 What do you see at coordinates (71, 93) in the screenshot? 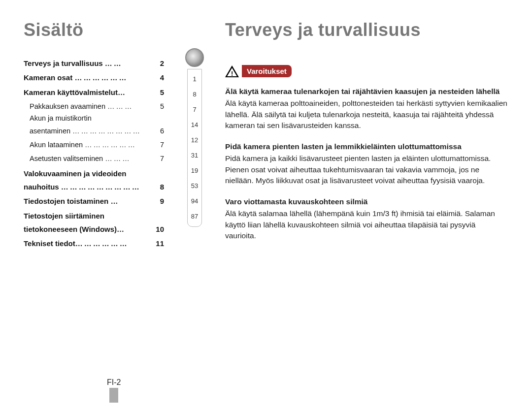
I see `toc-label: Kameran käyttövalmistelut` at bounding box center [71, 93].